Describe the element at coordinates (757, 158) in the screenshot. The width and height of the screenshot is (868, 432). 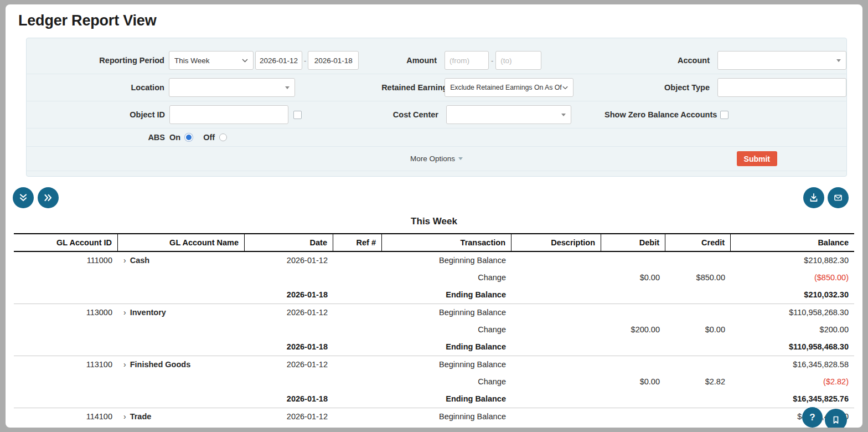
I see `submit-button: Submit` at that location.